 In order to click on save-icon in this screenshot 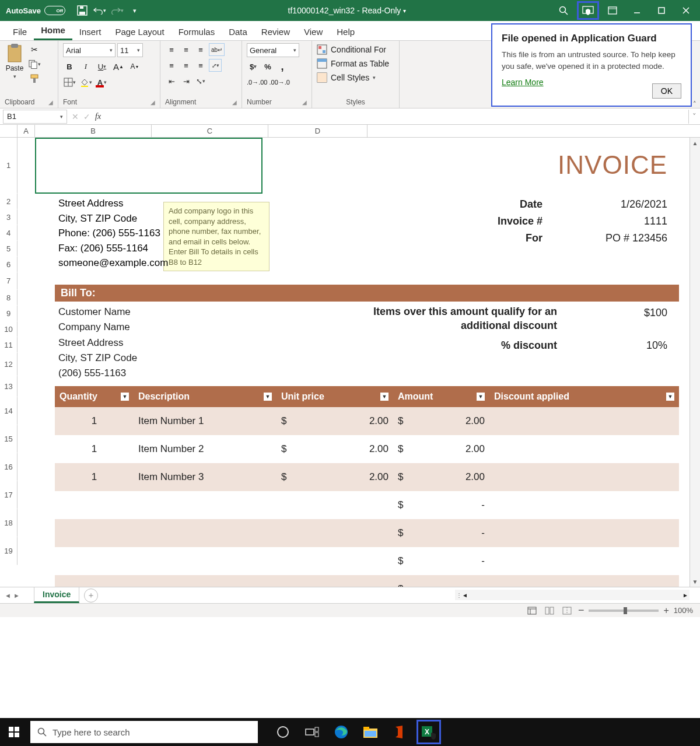, I will do `click(82, 10)`.